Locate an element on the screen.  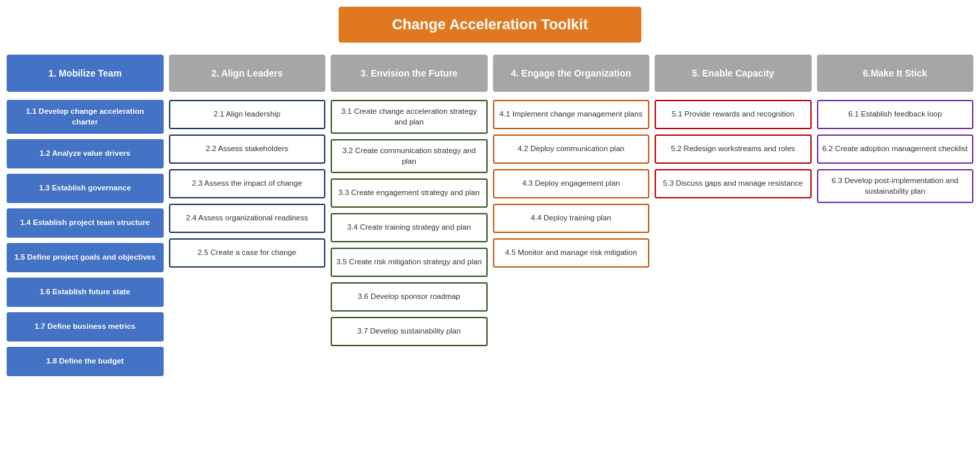
col-header-col1: 1. Mobilize Team is located at coordinates (85, 73).